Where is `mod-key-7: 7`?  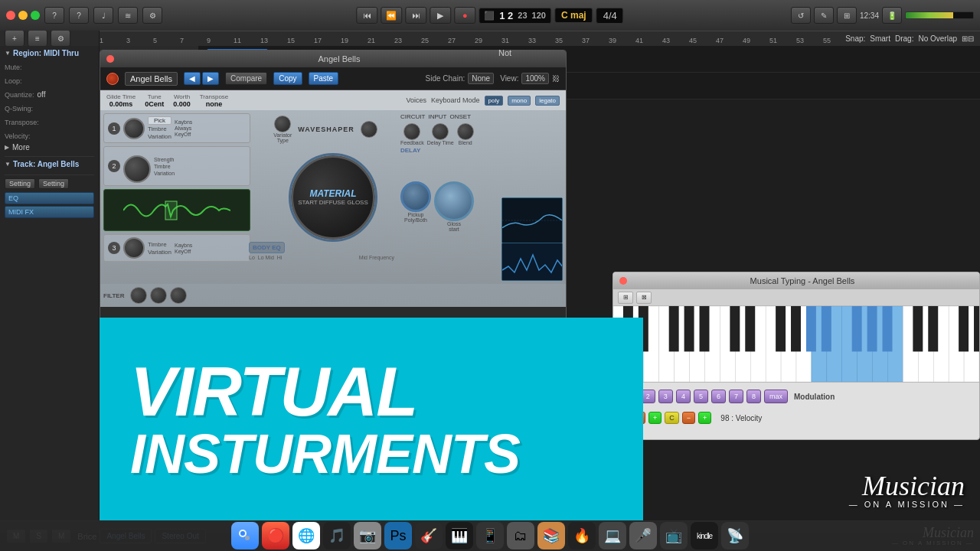
mod-key-7: 7 is located at coordinates (737, 396).